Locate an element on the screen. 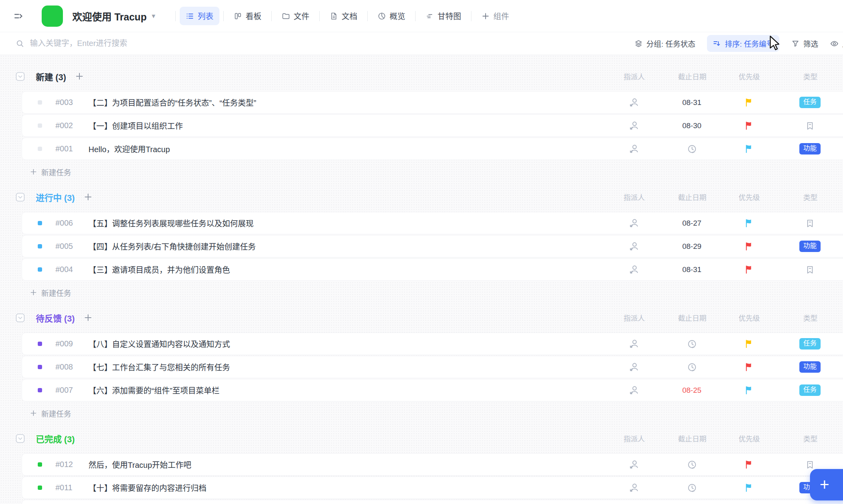  project-logo is located at coordinates (52, 16).